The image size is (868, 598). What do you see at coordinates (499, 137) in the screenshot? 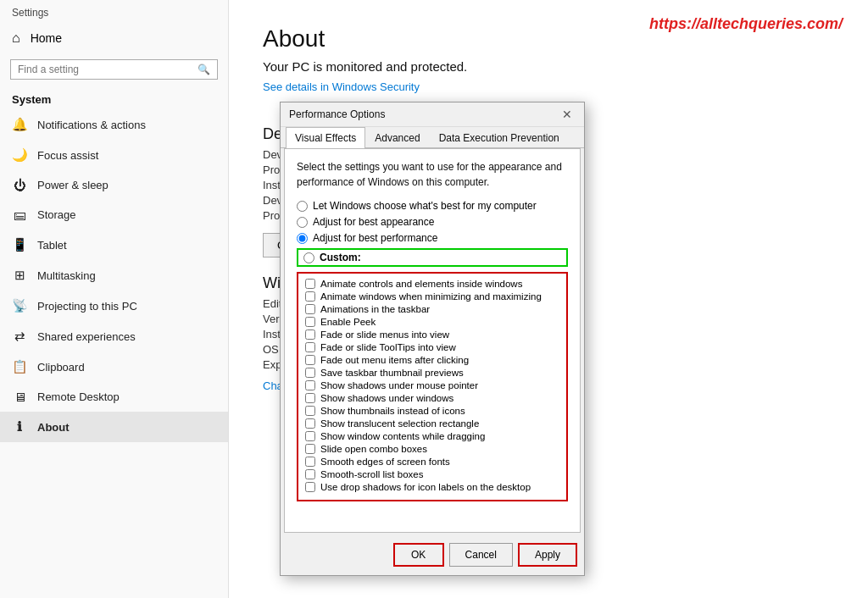
I see `tab-dep: Data Execution Prevention` at bounding box center [499, 137].